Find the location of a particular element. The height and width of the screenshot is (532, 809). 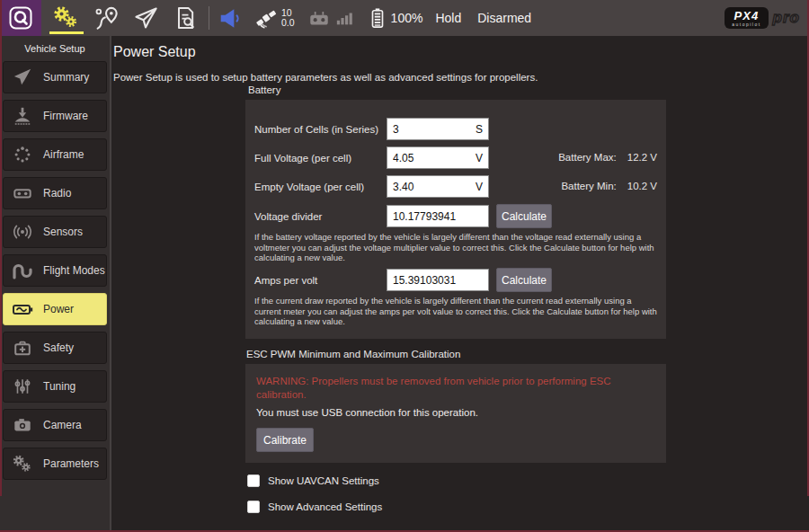

sidebar-item-label: Parameters is located at coordinates (71, 464).